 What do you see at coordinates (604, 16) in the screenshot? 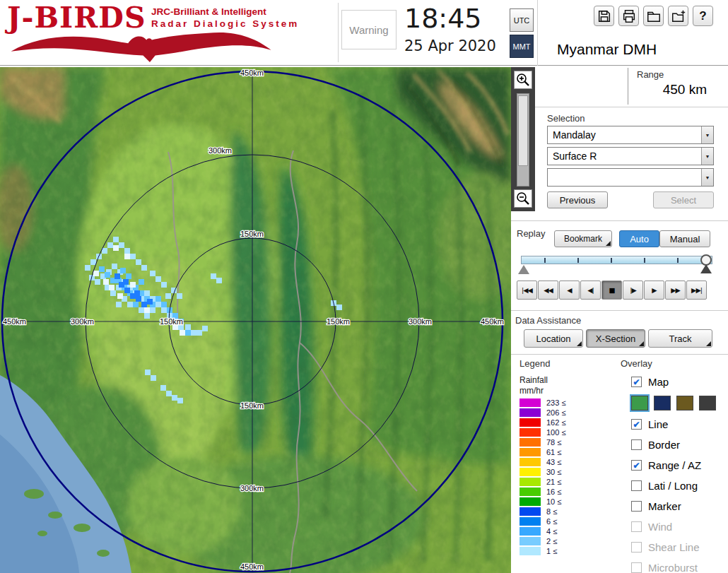
I see `save-button` at bounding box center [604, 16].